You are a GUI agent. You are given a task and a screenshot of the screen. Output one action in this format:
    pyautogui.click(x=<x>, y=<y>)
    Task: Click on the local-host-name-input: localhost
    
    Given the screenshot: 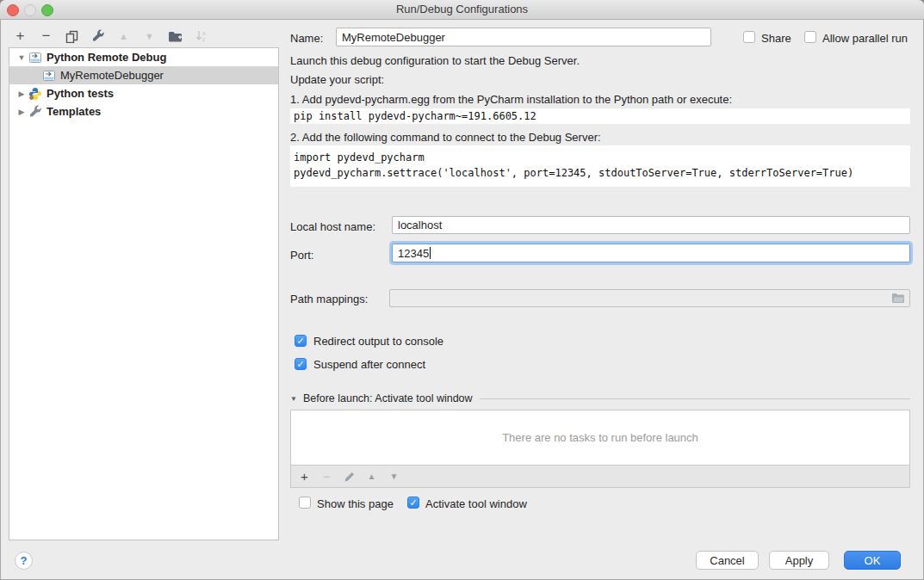 What is the action you would take?
    pyautogui.click(x=651, y=225)
    